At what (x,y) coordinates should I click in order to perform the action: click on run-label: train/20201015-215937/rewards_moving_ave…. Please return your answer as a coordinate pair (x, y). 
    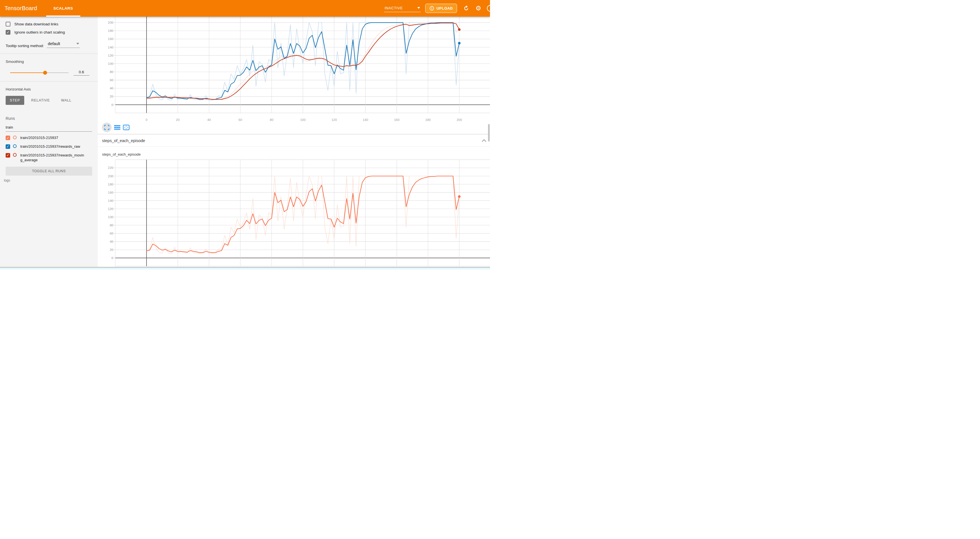
    Looking at the image, I should click on (53, 158).